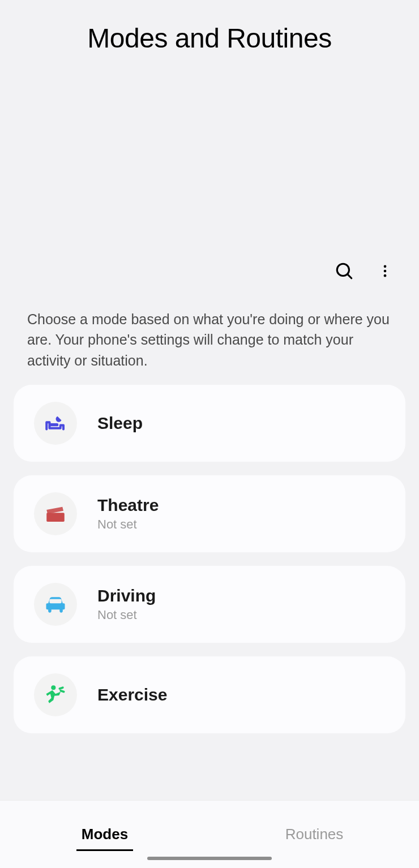 The image size is (419, 868). Describe the element at coordinates (55, 514) in the screenshot. I see `theatre-icon` at that location.